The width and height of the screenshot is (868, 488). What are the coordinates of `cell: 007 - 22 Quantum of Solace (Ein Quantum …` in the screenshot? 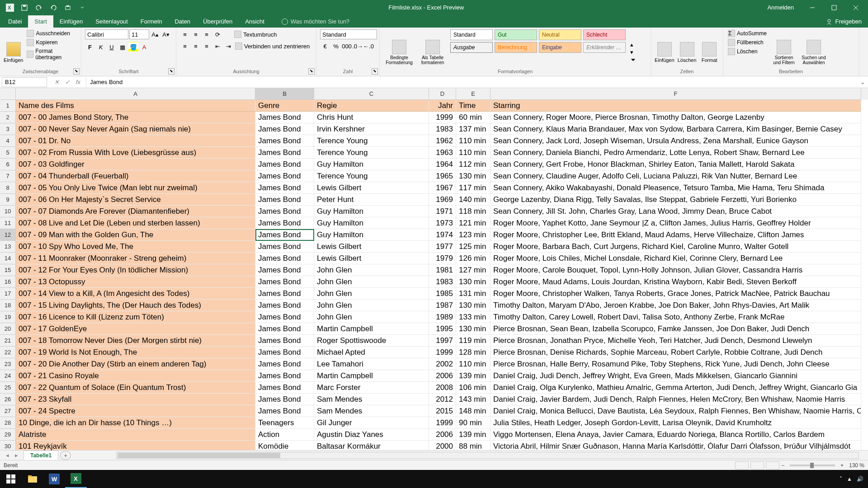 It's located at (136, 388).